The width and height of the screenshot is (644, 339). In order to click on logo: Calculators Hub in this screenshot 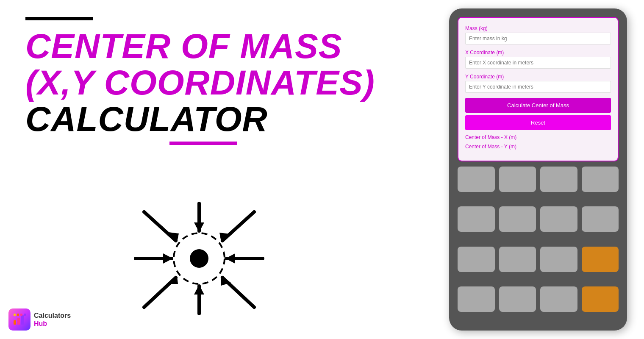, I will do `click(40, 320)`.